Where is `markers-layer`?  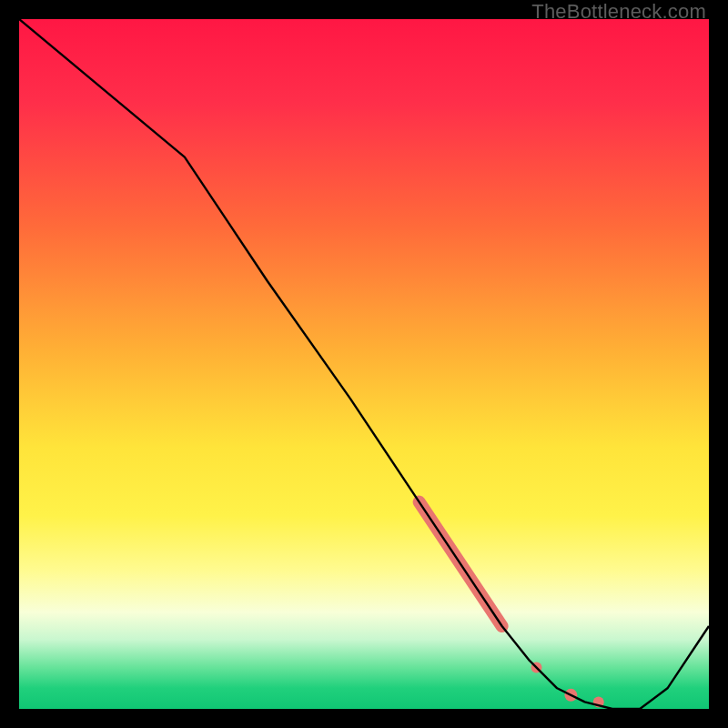
markers-layer is located at coordinates (511, 605).